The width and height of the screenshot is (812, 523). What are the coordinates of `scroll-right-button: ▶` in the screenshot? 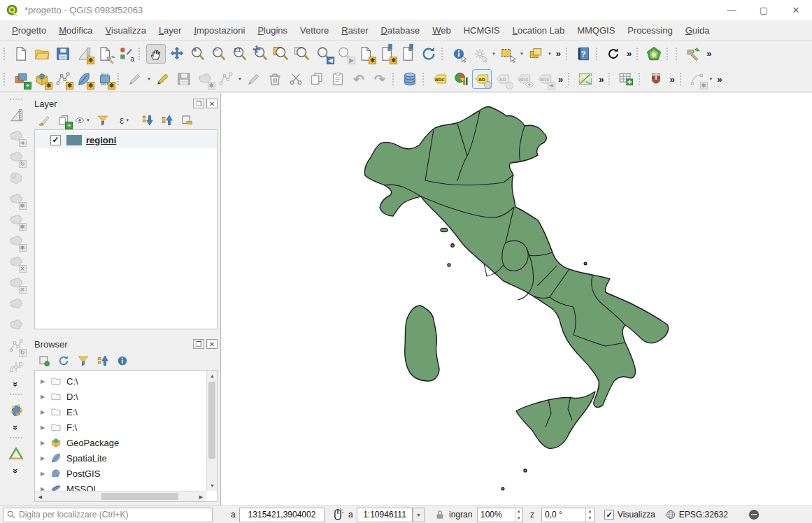 It's located at (201, 496).